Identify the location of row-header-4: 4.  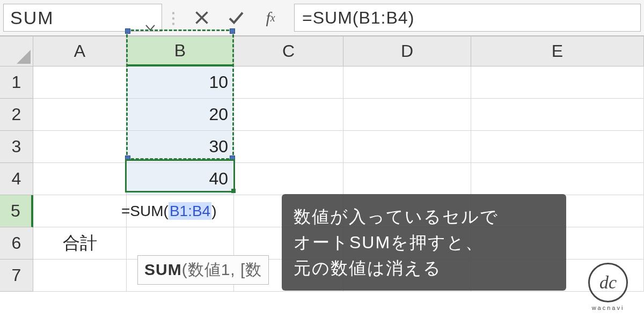
(17, 179).